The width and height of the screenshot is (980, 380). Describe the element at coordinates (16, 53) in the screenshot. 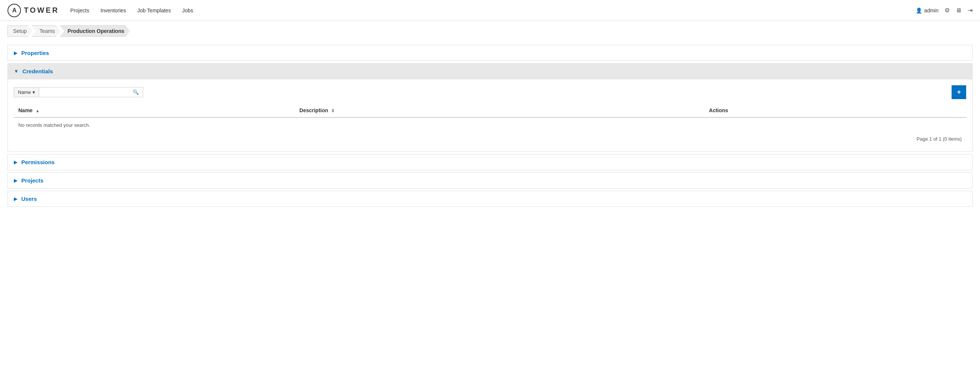

I see `properties-toggle-icon: ▶` at that location.